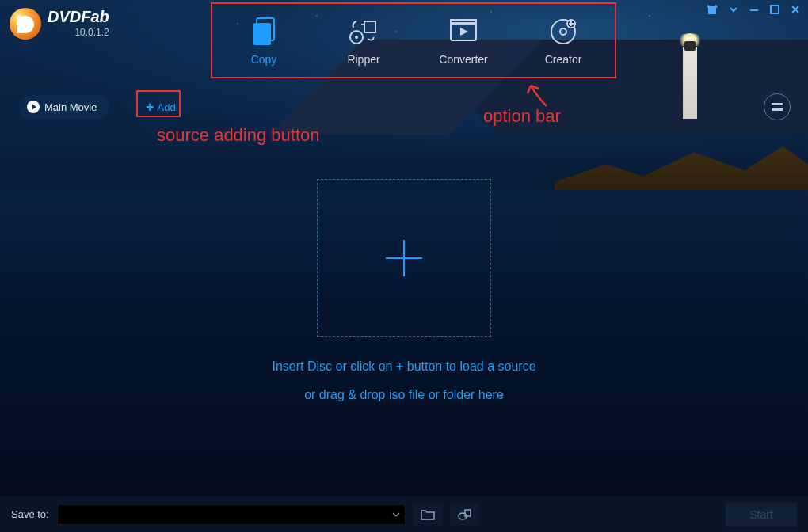  Describe the element at coordinates (78, 17) in the screenshot. I see `app-name: DVDFab` at that location.